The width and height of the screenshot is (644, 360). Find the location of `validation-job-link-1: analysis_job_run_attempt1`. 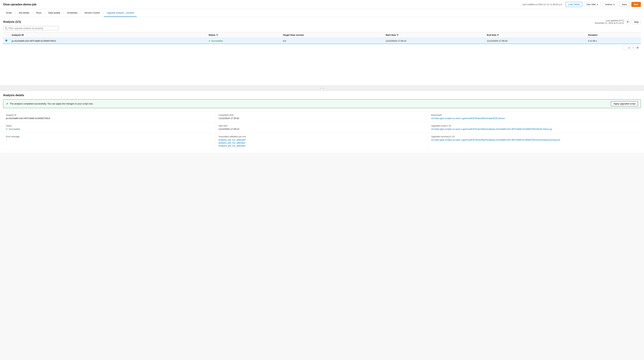

validation-job-link-1: analysis_job_run_attempt1 is located at coordinates (322, 143).